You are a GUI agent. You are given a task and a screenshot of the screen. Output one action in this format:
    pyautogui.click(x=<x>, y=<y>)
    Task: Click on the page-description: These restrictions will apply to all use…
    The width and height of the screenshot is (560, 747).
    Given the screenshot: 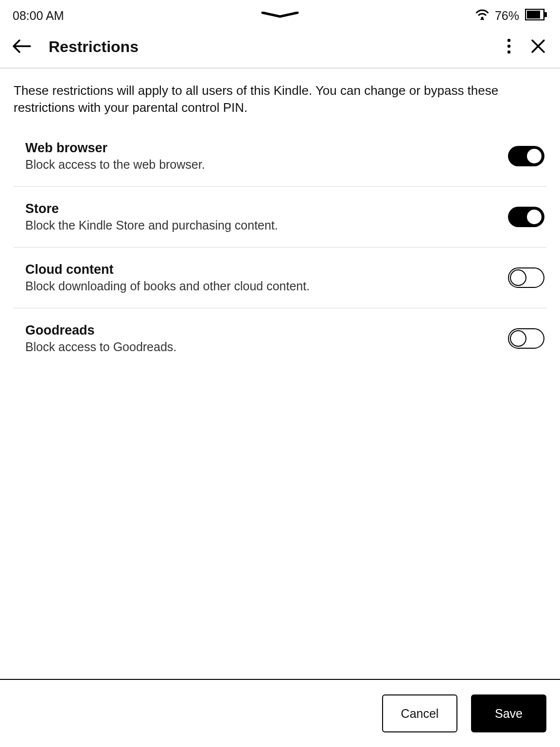 What is the action you would take?
    pyautogui.click(x=280, y=97)
    